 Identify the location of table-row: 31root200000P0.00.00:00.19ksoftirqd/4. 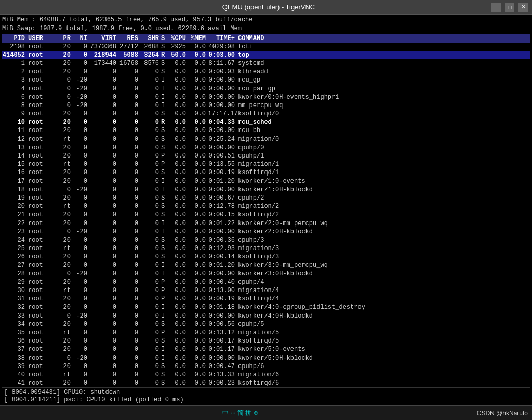
(266, 299).